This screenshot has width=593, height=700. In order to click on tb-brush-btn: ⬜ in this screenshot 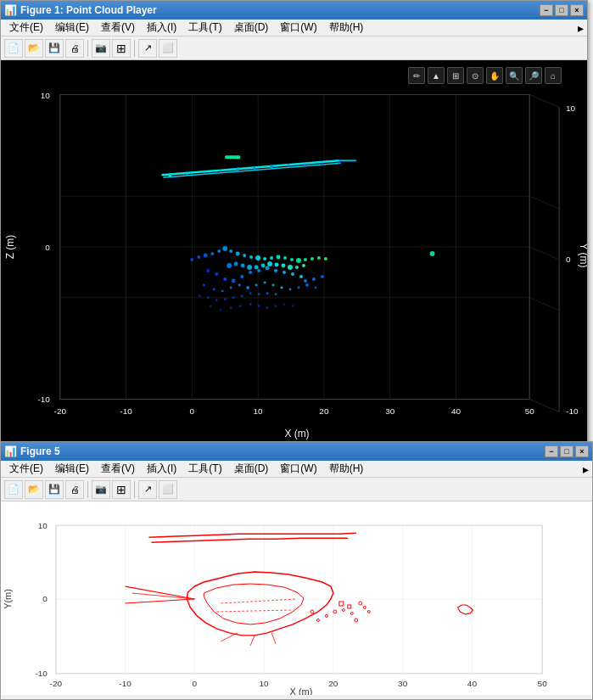, I will do `click(168, 48)`.